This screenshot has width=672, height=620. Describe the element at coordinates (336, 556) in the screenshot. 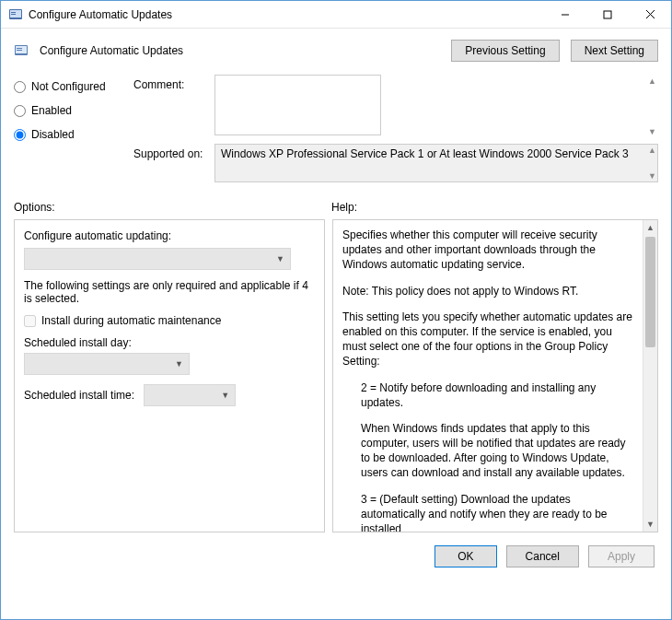

I see `bottom-button-bar: OK Cancel Apply` at that location.